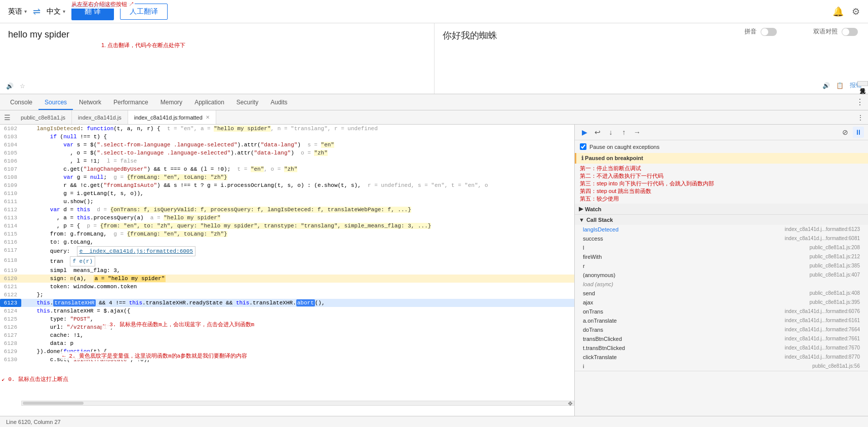 This screenshot has height=427, width=868. I want to click on tab-audits: Audits, so click(279, 103).